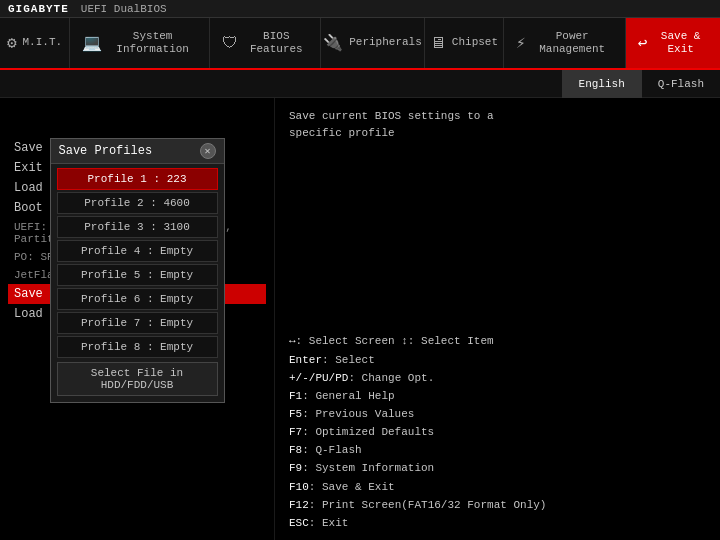  I want to click on dual-bios-label: UEFI DualBIOS, so click(124, 9).